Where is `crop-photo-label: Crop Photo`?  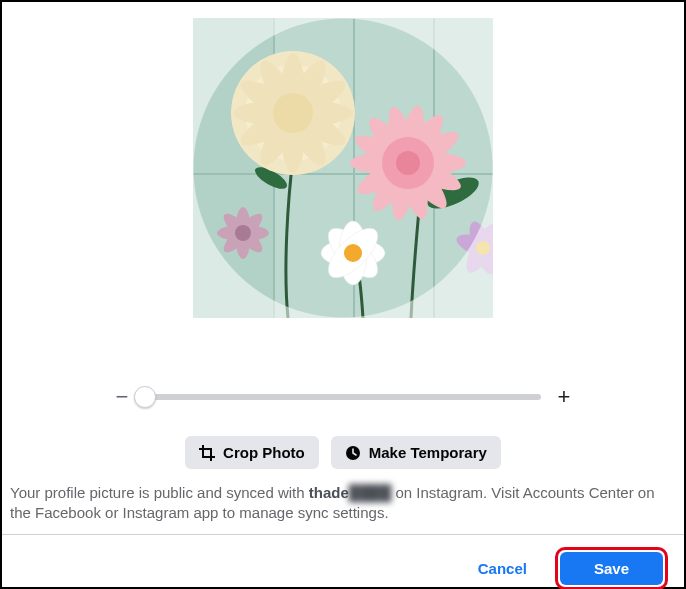
crop-photo-label: Crop Photo is located at coordinates (264, 452).